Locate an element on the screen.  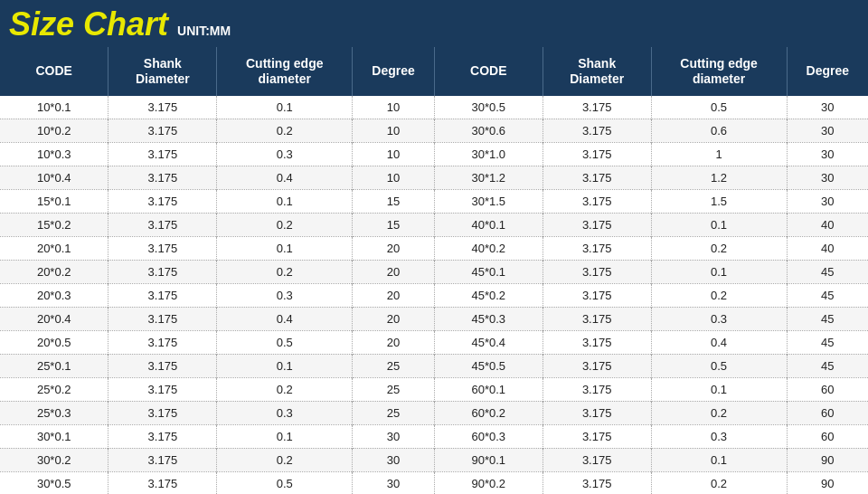
header-shank-2: Shank Diameter is located at coordinates (597, 71).